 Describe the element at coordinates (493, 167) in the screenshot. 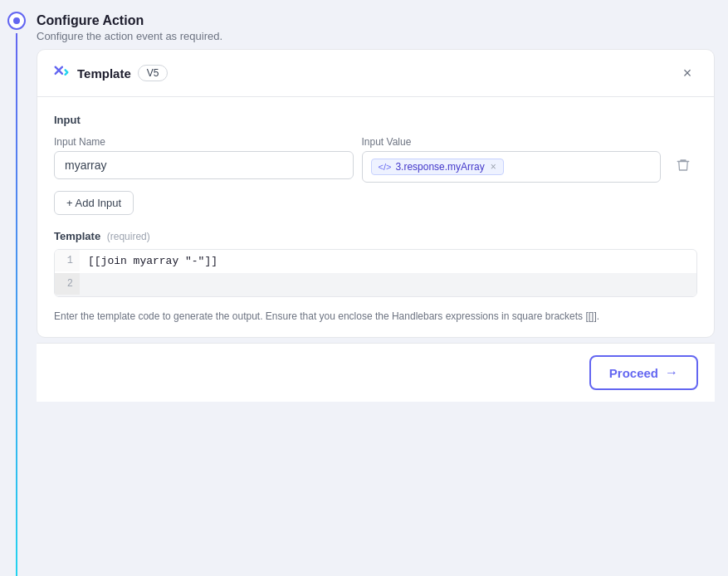

I see `value-tag-close: ×` at that location.